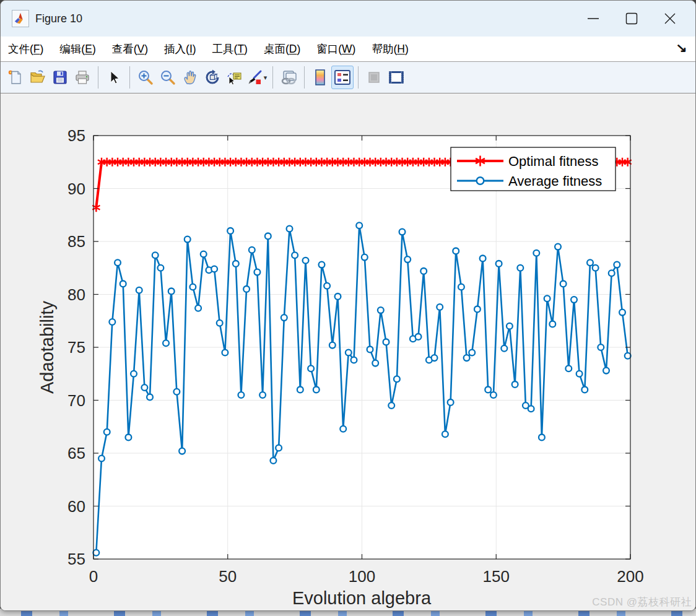 The width and height of the screenshot is (696, 616). Describe the element at coordinates (642, 602) in the screenshot. I see `watermark: CSDN @荔枝科研社` at that location.